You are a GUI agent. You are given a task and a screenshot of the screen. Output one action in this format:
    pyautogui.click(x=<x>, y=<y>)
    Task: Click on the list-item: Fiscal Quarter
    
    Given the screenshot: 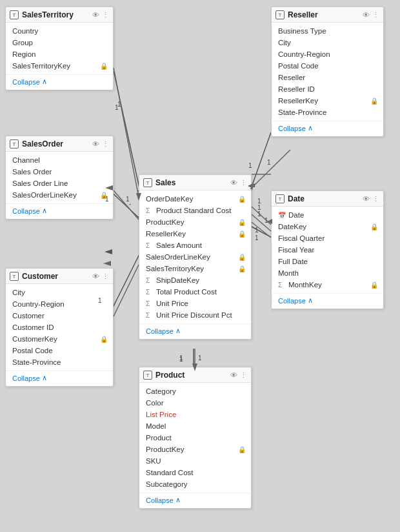 What is the action you would take?
    pyautogui.click(x=328, y=238)
    